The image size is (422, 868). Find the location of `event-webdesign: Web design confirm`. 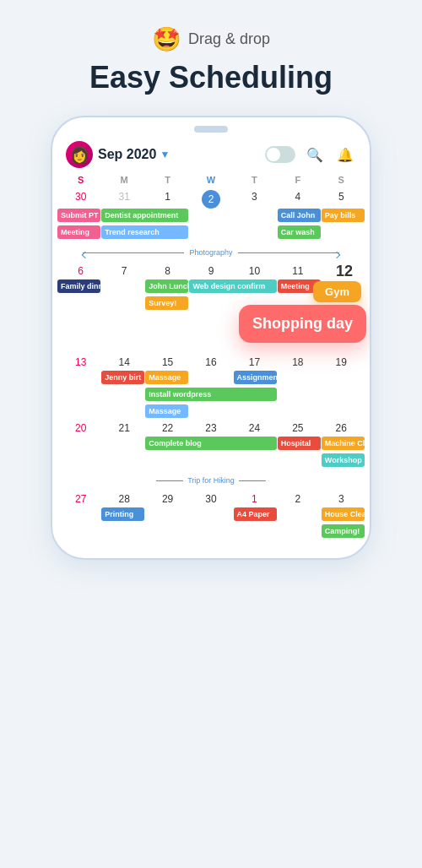

event-webdesign: Web design confirm is located at coordinates (233, 286).